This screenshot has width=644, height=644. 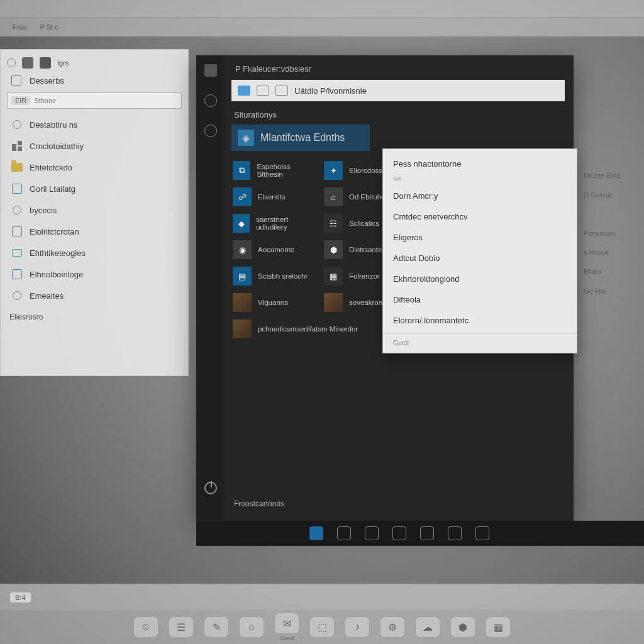 What do you see at coordinates (480, 216) in the screenshot?
I see `context-item: Cmtdec enetverchcv` at bounding box center [480, 216].